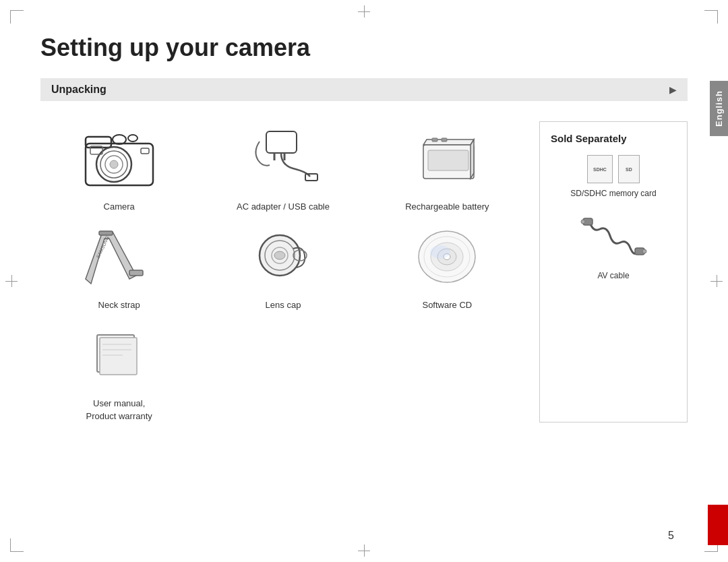 This screenshot has width=728, height=562. Describe the element at coordinates (613, 245) in the screenshot. I see `sold-item-av-cable: AV cable` at that location.